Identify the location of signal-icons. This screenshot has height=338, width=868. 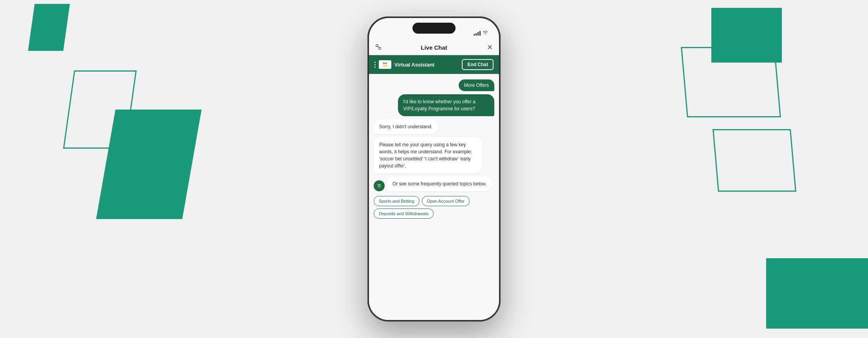
(481, 33).